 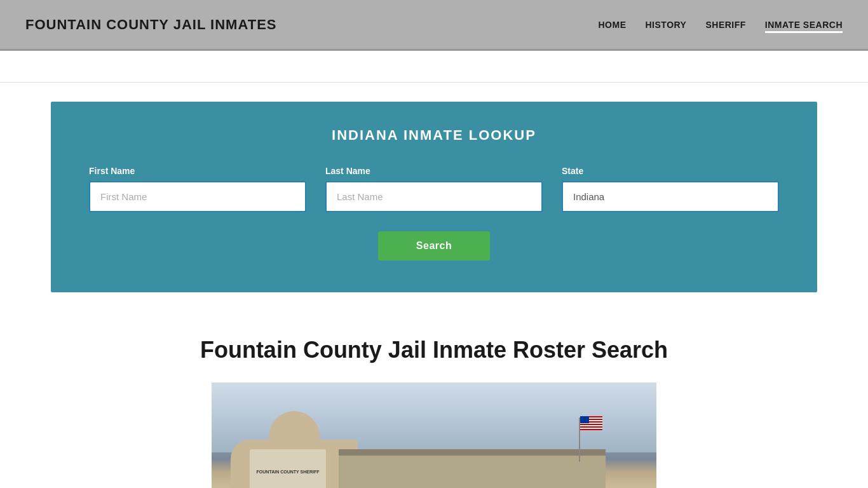 I want to click on state-group: State, so click(x=670, y=189).